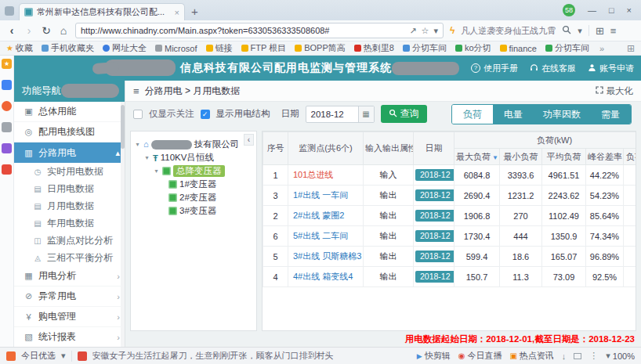 The image size is (641, 364). I want to click on sidebar-scrollbar, so click(122, 224).